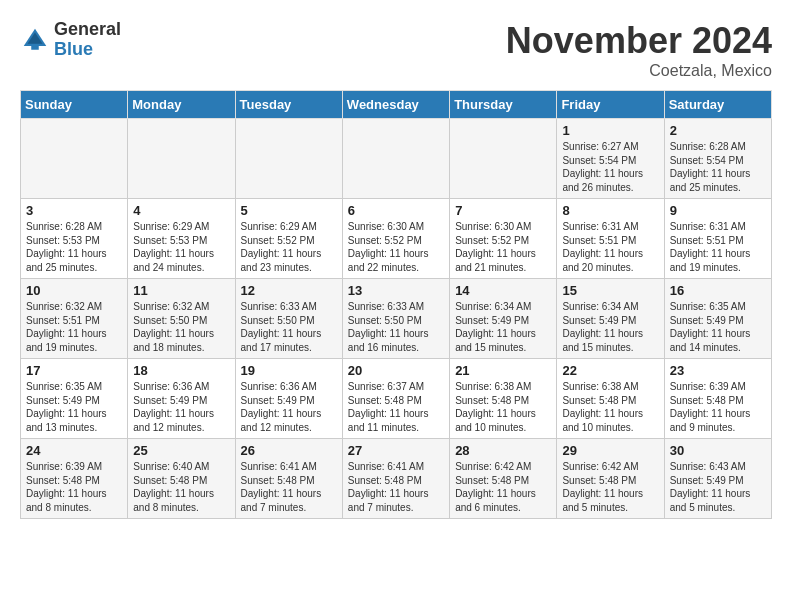  I want to click on calendar-cell: 5Sunrise: 6:29 AM Sunset: 5:52 PM Daylig…, so click(288, 239).